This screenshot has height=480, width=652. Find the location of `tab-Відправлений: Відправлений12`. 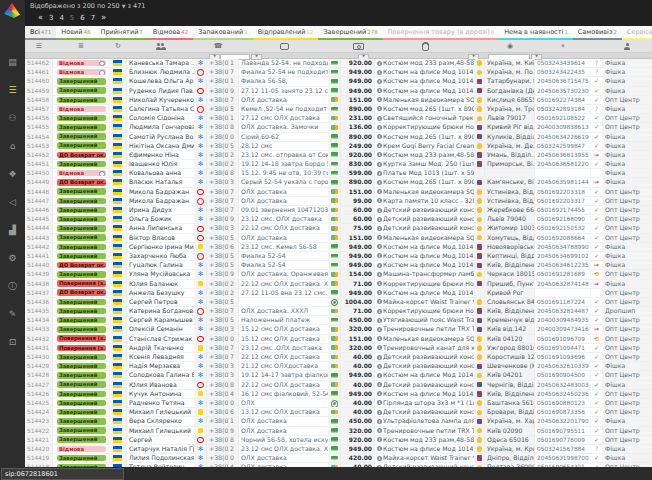

tab-Відправлений: Відправлений12 is located at coordinates (286, 33).